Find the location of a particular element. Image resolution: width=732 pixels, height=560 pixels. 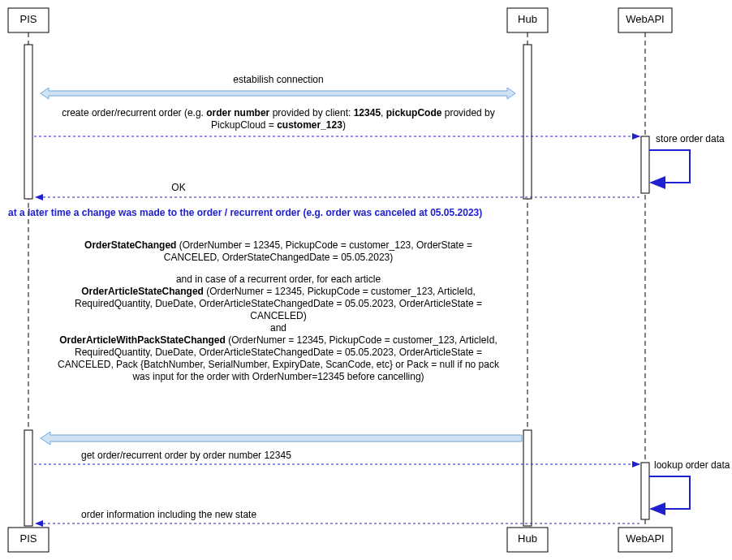

msg-get-order: get order/recurrent order by order numbe… is located at coordinates (337, 457).